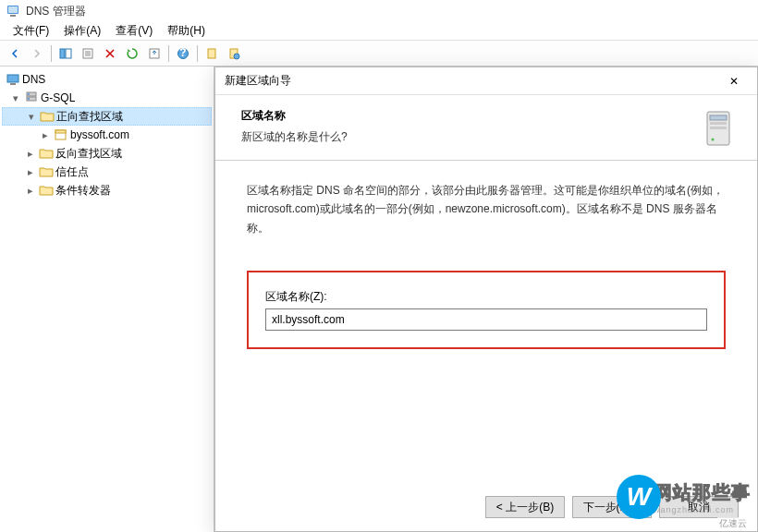 The image size is (758, 532). What do you see at coordinates (107, 79) in the screenshot?
I see `tree-root-dns: DNS` at bounding box center [107, 79].